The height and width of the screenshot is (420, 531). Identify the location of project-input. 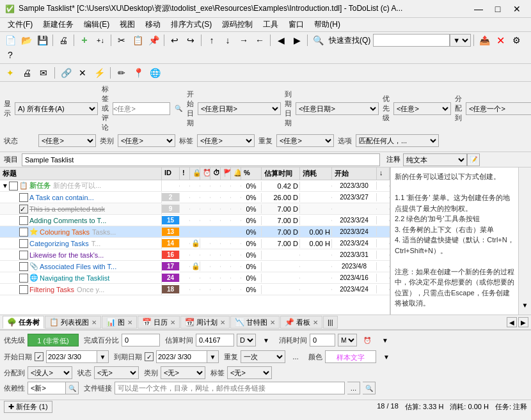
(201, 160).